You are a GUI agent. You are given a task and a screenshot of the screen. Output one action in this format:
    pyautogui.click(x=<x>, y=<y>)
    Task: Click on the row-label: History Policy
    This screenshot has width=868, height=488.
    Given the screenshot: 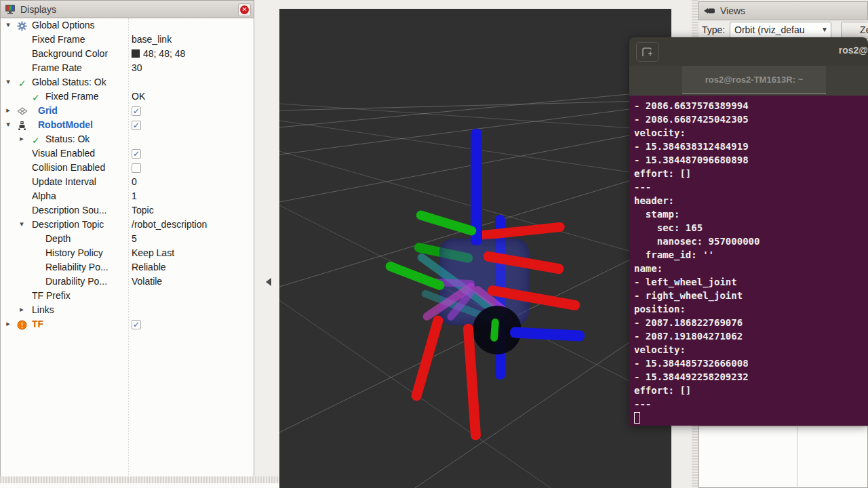 What is the action you would take?
    pyautogui.click(x=75, y=253)
    